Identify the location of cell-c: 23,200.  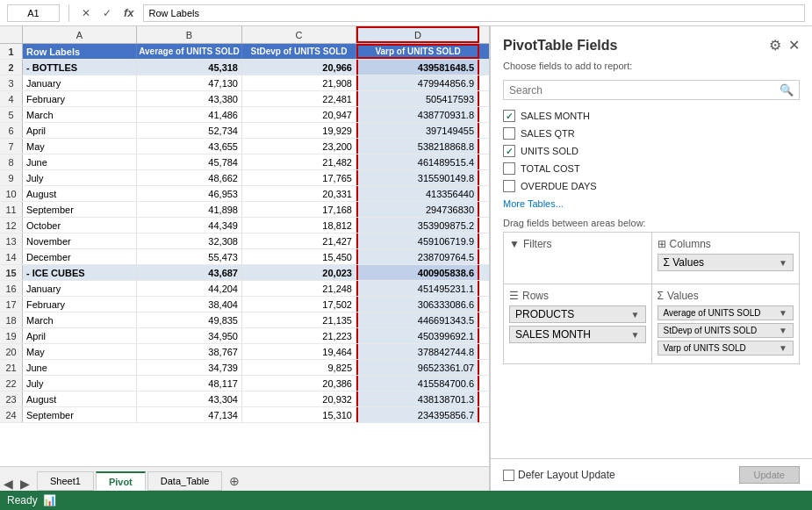
(299, 146).